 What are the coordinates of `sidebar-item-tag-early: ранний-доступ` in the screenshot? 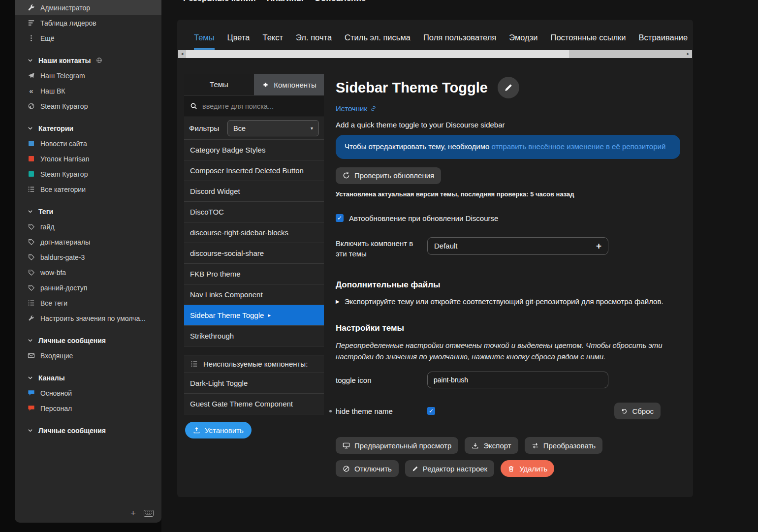 It's located at (88, 287).